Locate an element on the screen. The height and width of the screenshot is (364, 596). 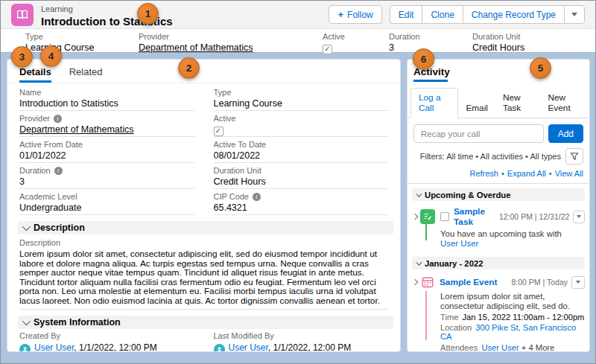
upcoming-overdue-title: Upcoming & Overdue is located at coordinates (468, 195).